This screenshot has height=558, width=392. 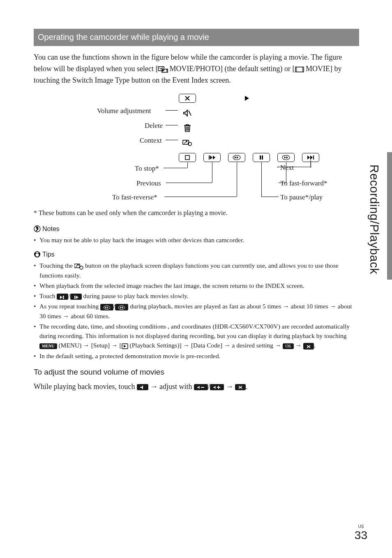 I want to click on fast-forward-inline-icon, so click(x=122, y=307).